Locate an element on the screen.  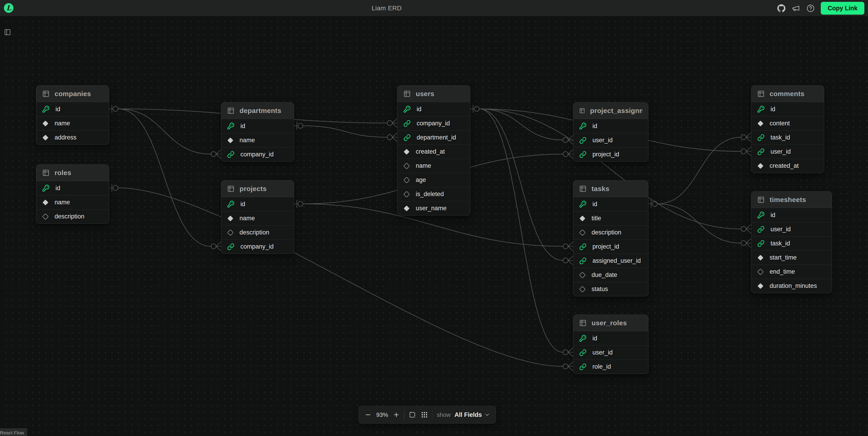
column-row-tasks-title: title is located at coordinates (611, 218).